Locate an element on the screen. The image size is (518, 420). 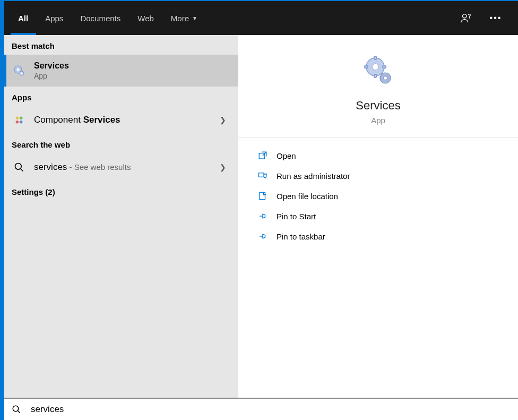
action-pin-start: Pin to Start is located at coordinates (378, 216).